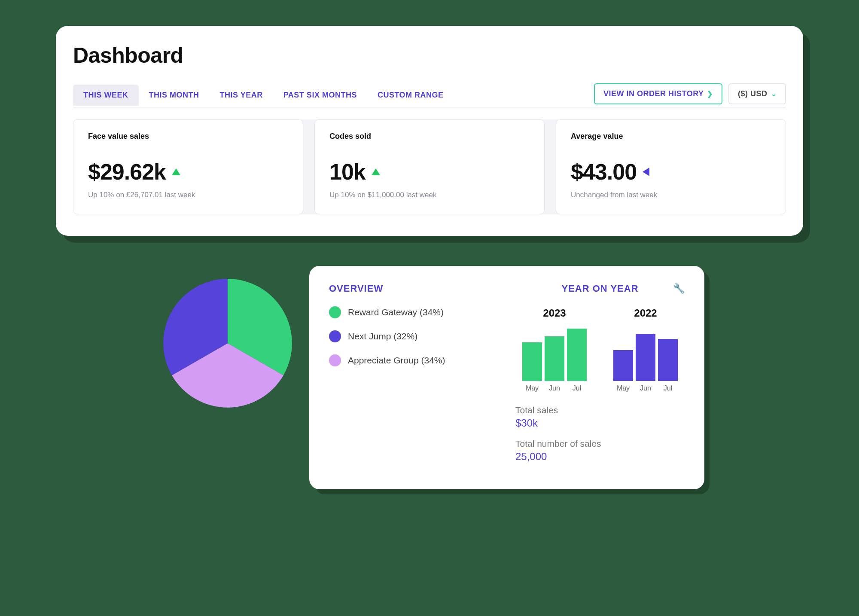  What do you see at coordinates (600, 378) in the screenshot?
I see `year-on-year-panel: 🔧 YEAR ON YEAR 2023 May Jun Jul` at bounding box center [600, 378].